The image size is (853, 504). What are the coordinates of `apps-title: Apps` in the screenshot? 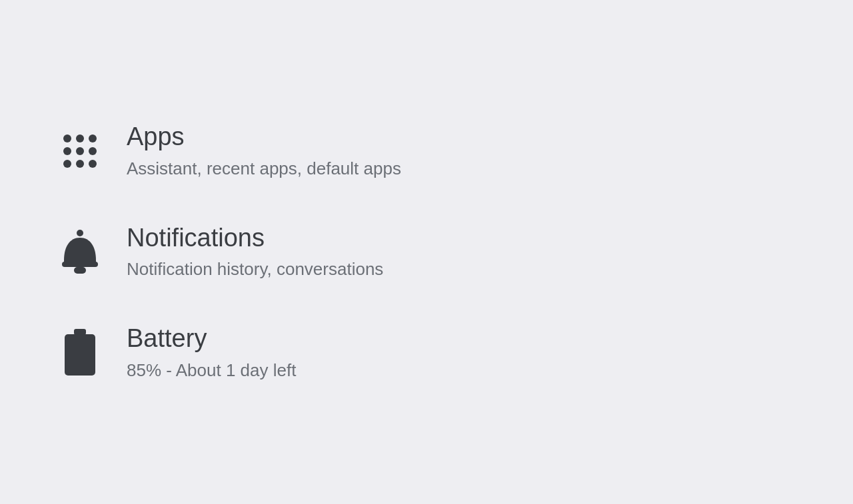 It's located at (264, 137).